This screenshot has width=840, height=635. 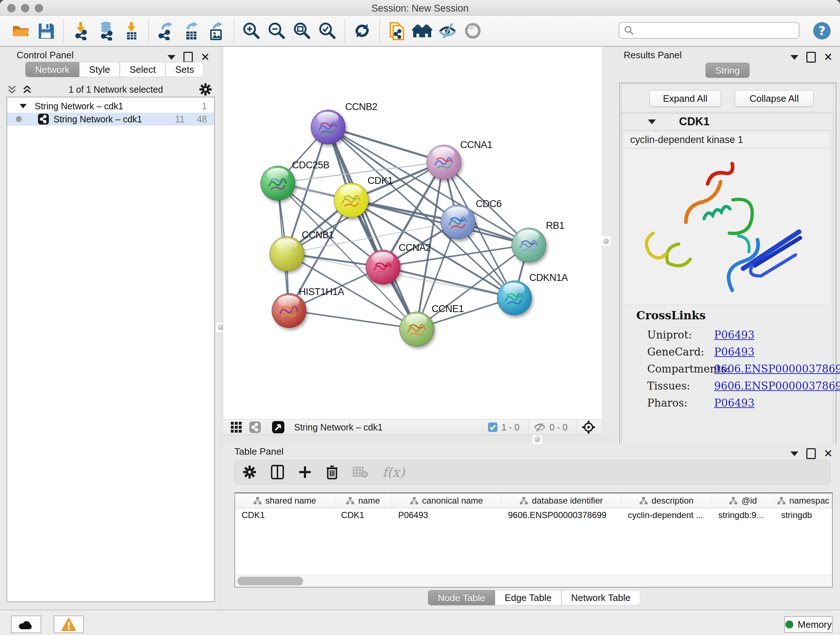 I want to click on network-node-cdc25b, so click(x=278, y=183).